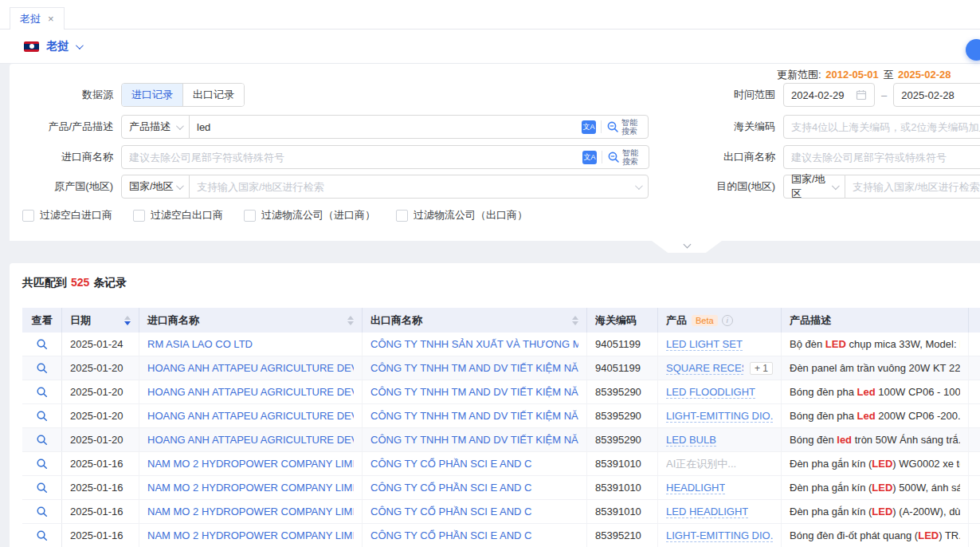 Image resolution: width=980 pixels, height=547 pixels. Describe the element at coordinates (80, 45) in the screenshot. I see `chevron-down-icon` at that location.